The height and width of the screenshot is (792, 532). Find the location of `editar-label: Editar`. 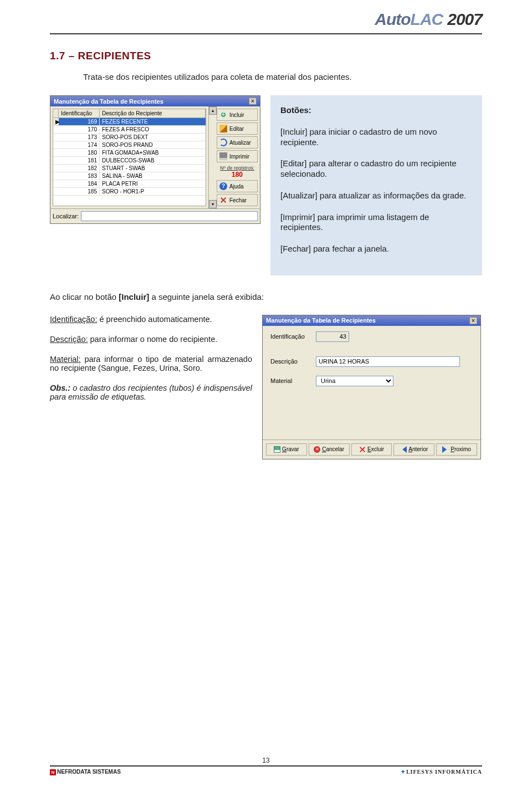

editar-label: Editar is located at coordinates (237, 129).